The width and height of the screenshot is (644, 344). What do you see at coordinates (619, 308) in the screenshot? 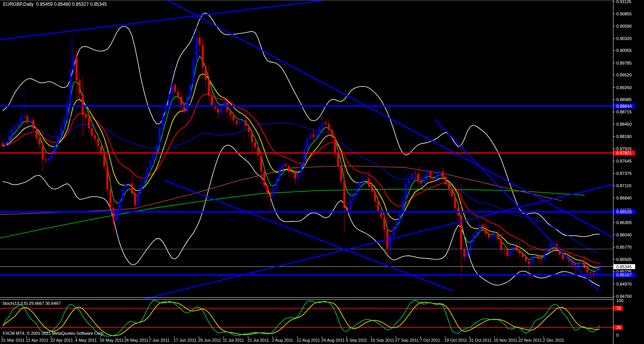
I see `stoch-level-box-label: 75` at bounding box center [619, 308].